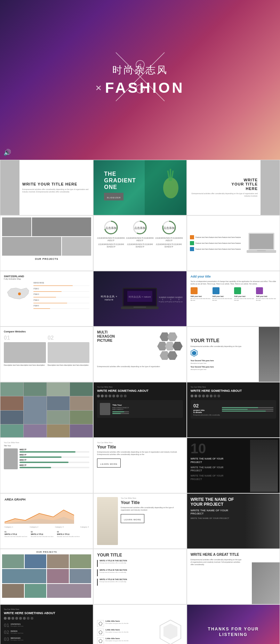  Describe the element at coordinates (233, 283) in the screenshot. I see `cards-desc: You're a independent presentation of cha…` at that location.